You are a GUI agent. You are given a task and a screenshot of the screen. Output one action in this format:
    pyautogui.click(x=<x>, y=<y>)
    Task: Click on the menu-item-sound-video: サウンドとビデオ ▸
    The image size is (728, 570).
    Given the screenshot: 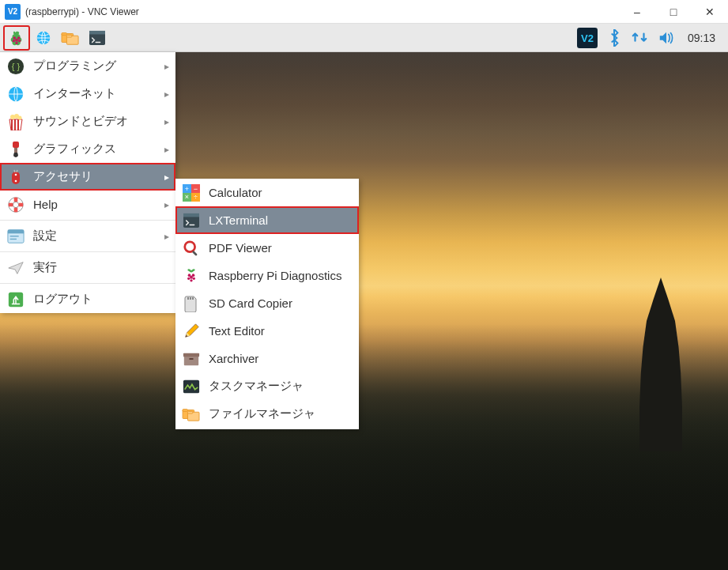 What is the action you would take?
    pyautogui.click(x=88, y=122)
    